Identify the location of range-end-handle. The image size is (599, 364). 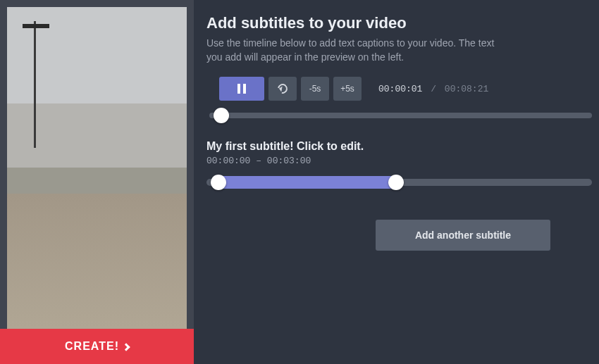
(396, 182).